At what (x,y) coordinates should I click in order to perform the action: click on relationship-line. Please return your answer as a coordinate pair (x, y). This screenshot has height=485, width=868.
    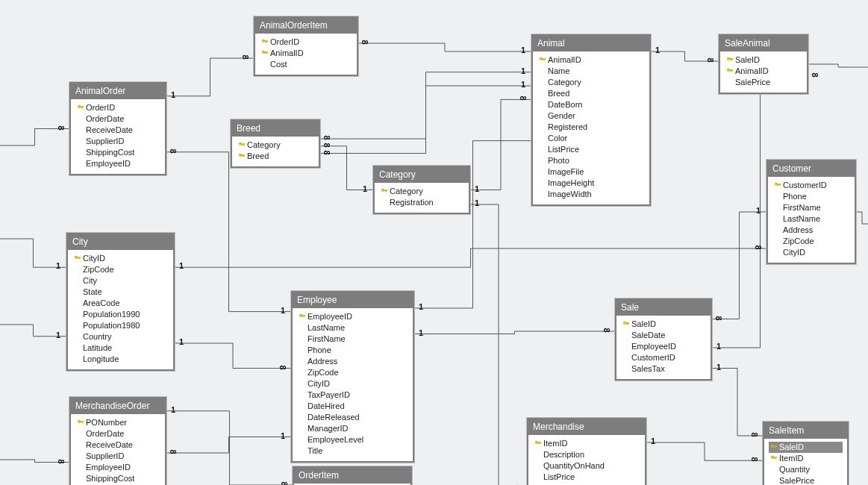
    Looking at the image, I should click on (233, 356).